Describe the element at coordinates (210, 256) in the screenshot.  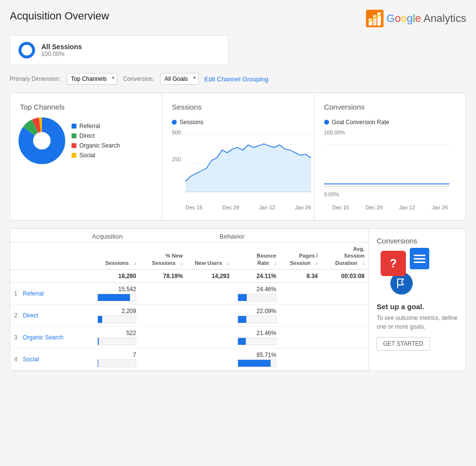
I see `col-new-users: New Users ↓` at that location.